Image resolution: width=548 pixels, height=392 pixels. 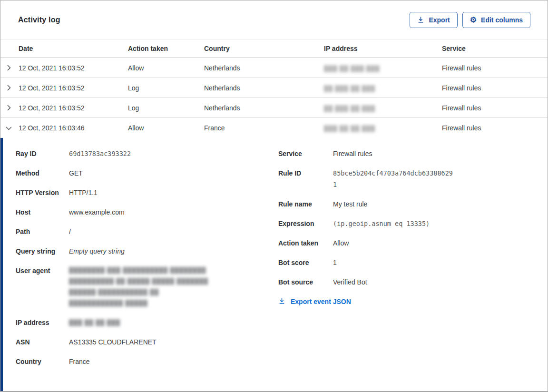 I want to click on table-header-row: Date Action taken Country IP address Ser…, so click(x=274, y=49).